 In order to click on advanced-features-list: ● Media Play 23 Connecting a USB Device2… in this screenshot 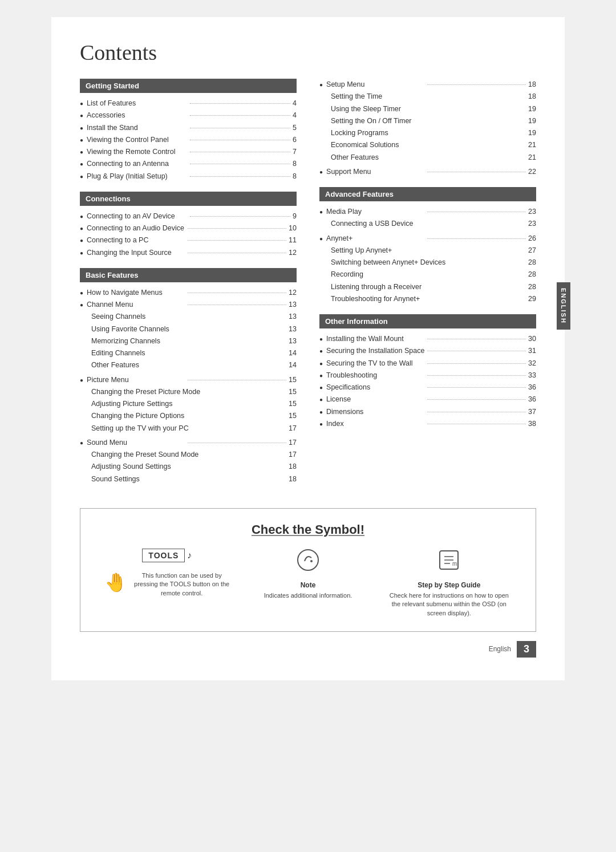, I will do `click(428, 255)`.